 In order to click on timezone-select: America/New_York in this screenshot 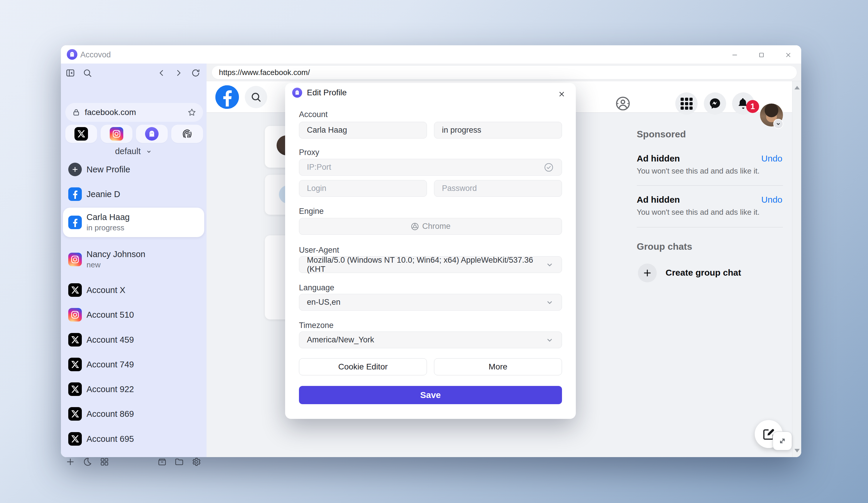, I will do `click(431, 340)`.